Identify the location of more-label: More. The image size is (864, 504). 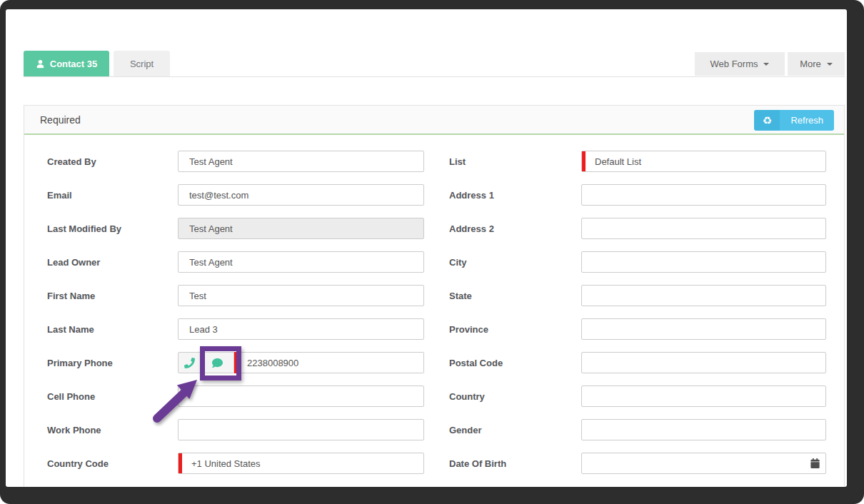
(810, 64).